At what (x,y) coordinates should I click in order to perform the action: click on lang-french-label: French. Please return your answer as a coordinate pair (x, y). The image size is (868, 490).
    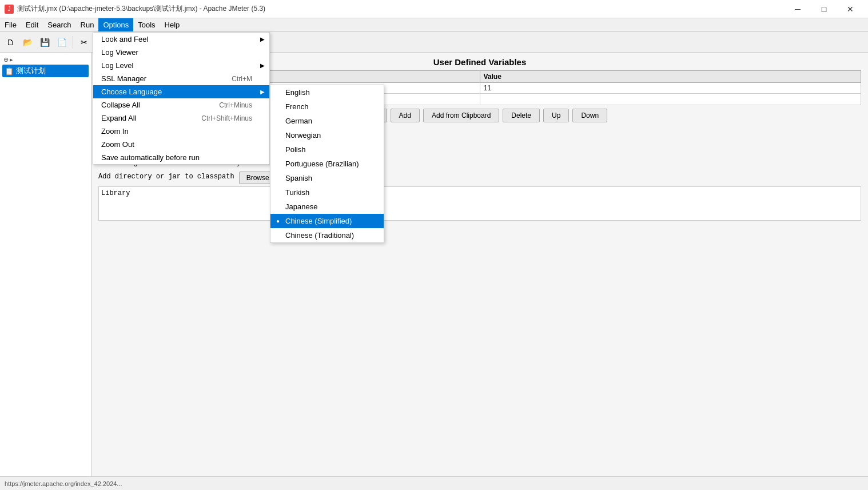
    Looking at the image, I should click on (297, 106).